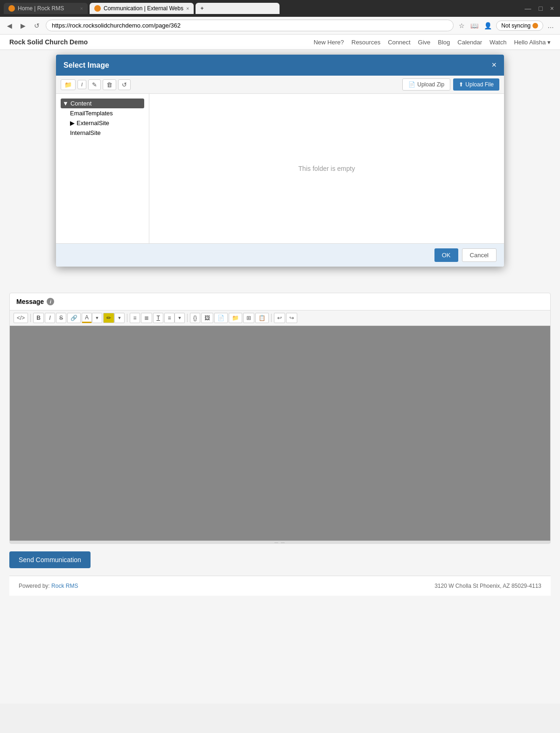  What do you see at coordinates (23, 26) in the screenshot?
I see `forward-button: ▶` at bounding box center [23, 26].